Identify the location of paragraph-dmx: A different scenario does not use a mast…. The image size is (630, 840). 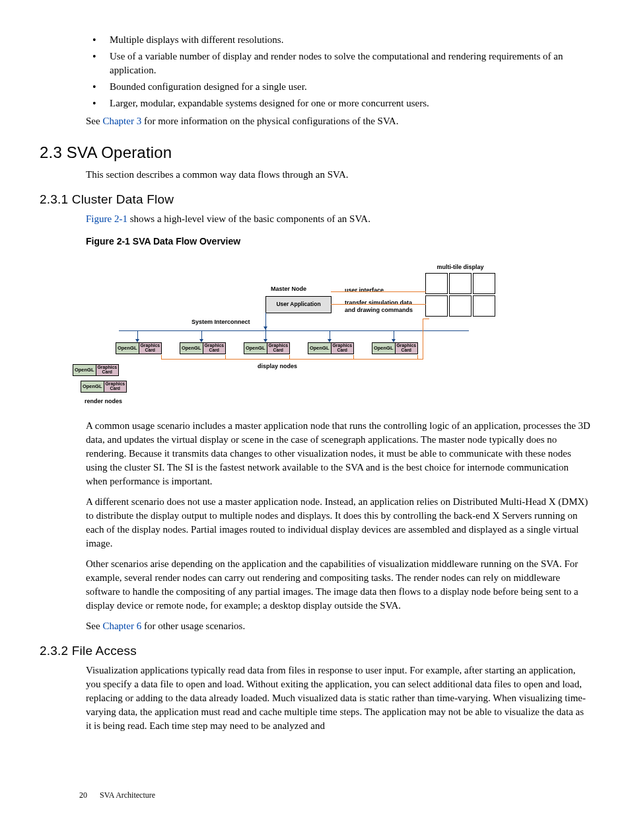
(338, 523).